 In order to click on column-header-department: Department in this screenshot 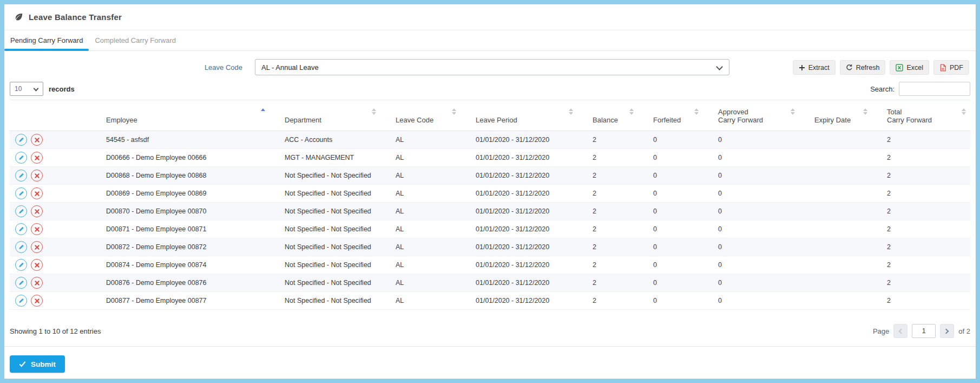, I will do `click(325, 116)`.